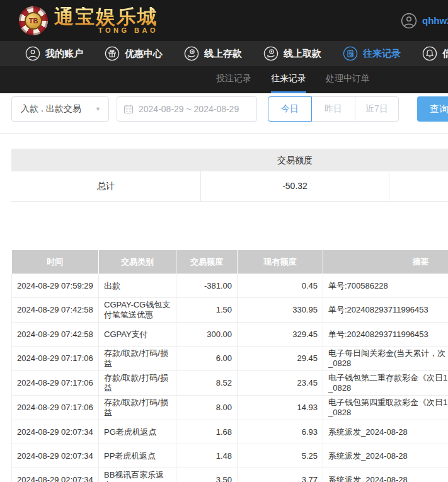 This screenshot has height=482, width=448. I want to click on cell-amount: -381.00, so click(207, 286).